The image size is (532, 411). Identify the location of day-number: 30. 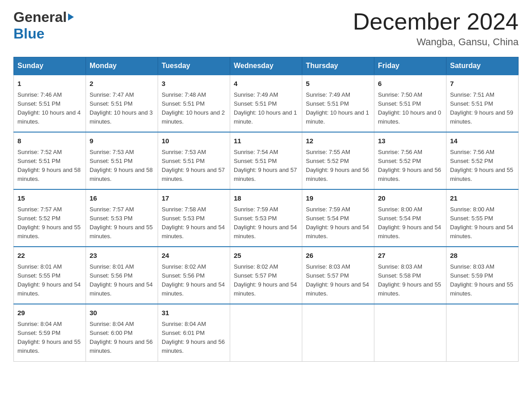
(122, 313).